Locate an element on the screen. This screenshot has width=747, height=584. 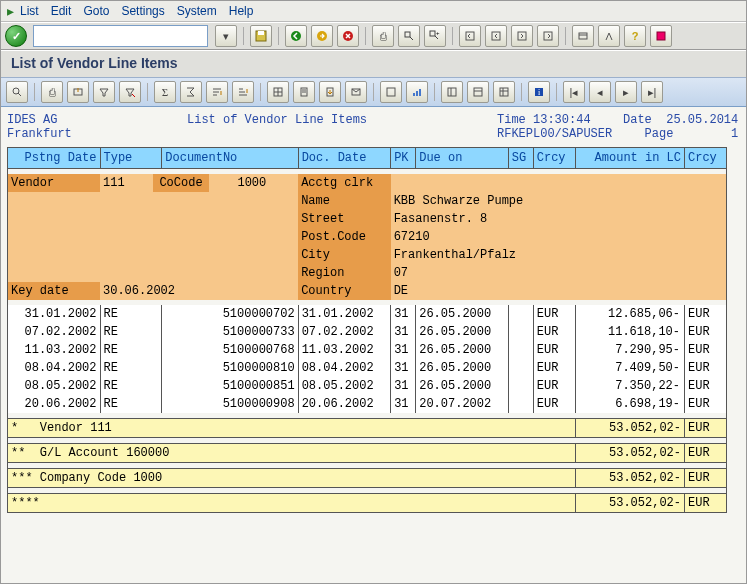
localfile-icon is located at coordinates (330, 92).